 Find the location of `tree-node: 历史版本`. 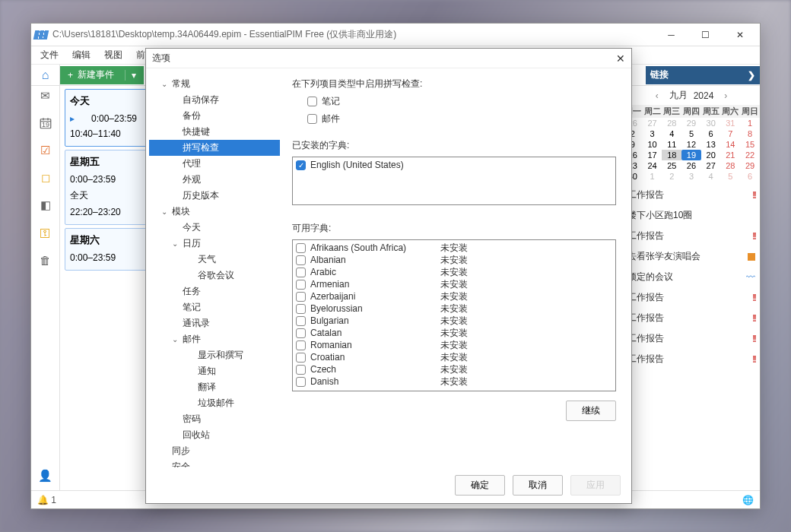

tree-node: 历史版本 is located at coordinates (214, 196).